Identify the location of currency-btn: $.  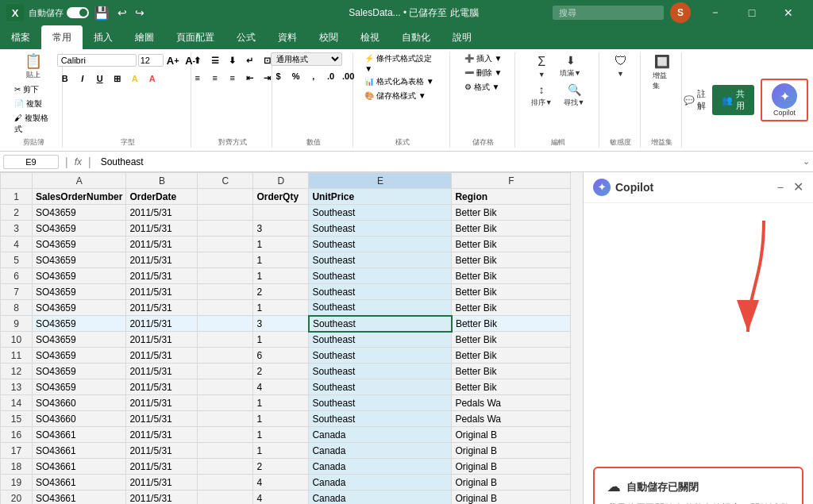
(279, 76).